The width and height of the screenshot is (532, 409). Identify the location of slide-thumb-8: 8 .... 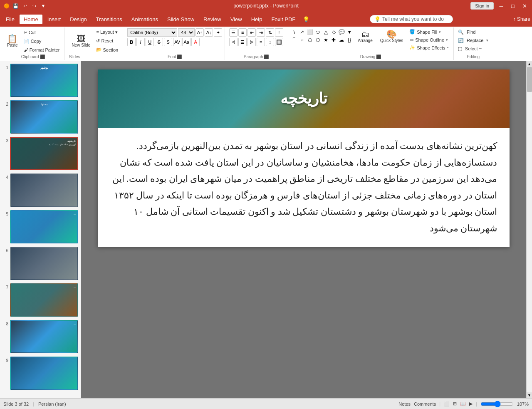
(40, 337).